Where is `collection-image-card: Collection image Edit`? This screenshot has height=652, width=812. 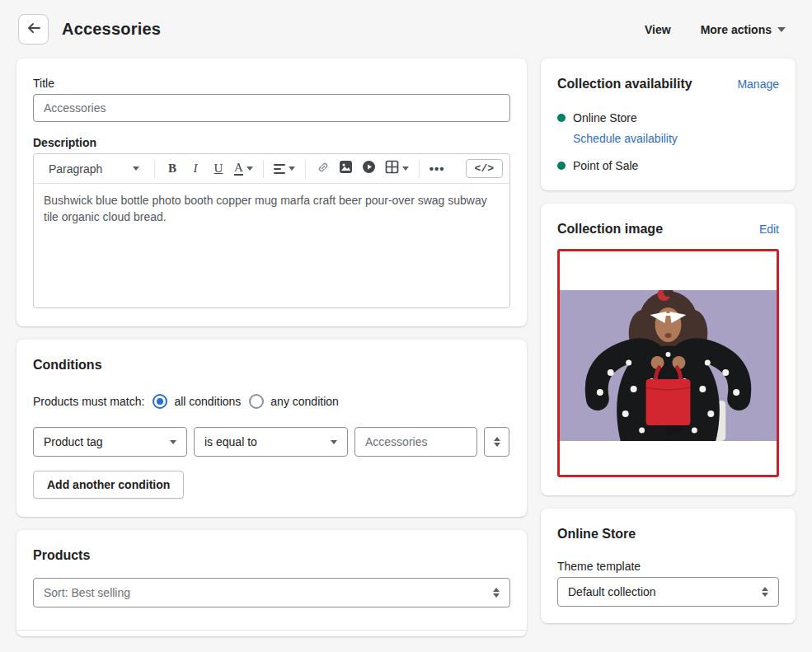 collection-image-card: Collection image Edit is located at coordinates (668, 349).